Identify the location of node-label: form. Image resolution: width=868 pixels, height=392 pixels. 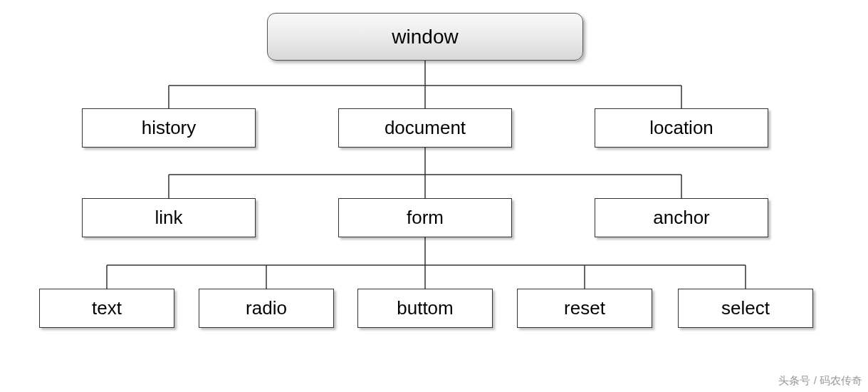
(425, 218).